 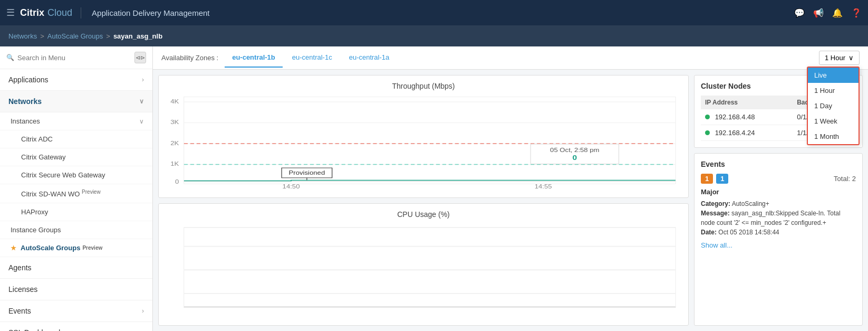 What do you see at coordinates (75, 36) in the screenshot?
I see `breadcrumb-autoscale: AutoScale Groups` at bounding box center [75, 36].